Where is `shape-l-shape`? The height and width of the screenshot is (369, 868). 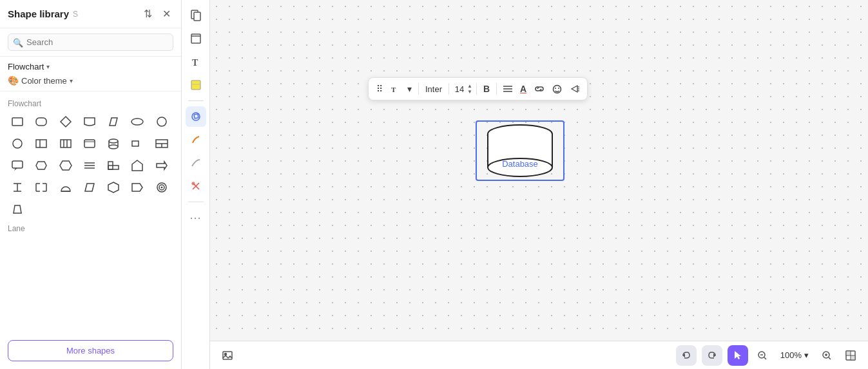 shape-l-shape is located at coordinates (113, 166).